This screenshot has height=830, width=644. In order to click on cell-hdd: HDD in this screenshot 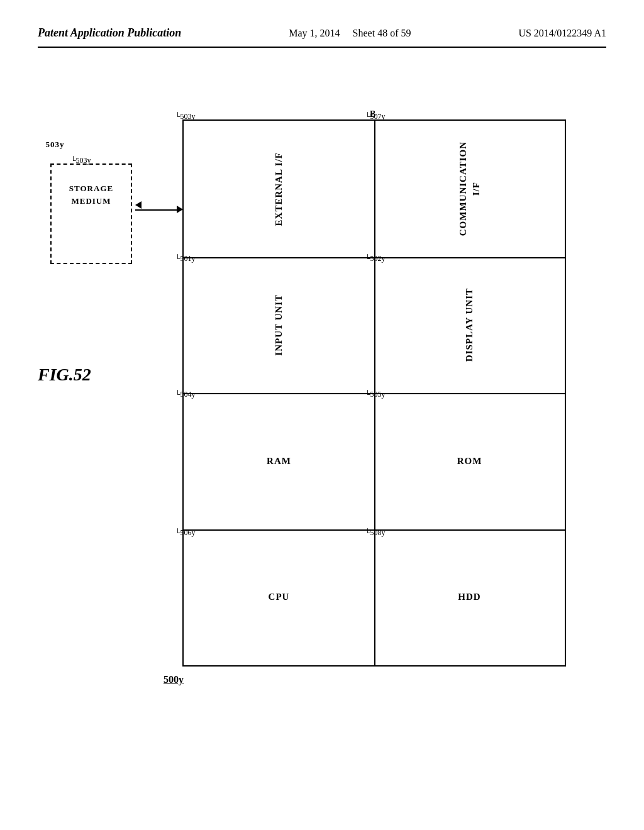, I will do `click(469, 597)`.